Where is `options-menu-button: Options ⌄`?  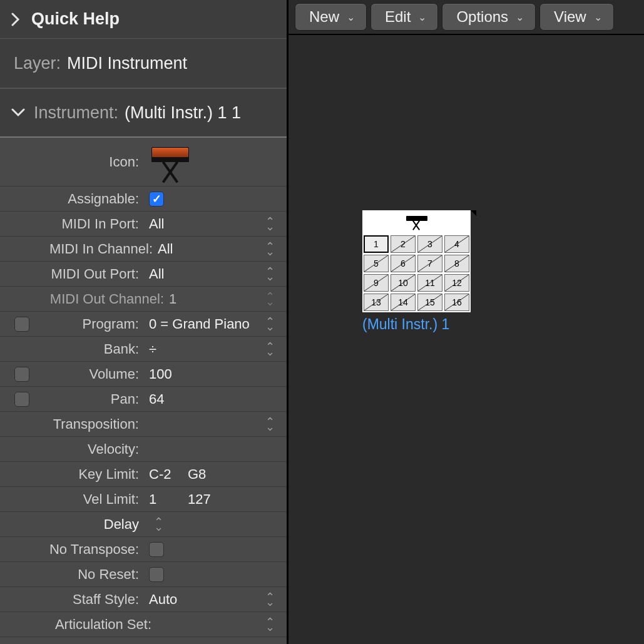 options-menu-button: Options ⌄ is located at coordinates (489, 17).